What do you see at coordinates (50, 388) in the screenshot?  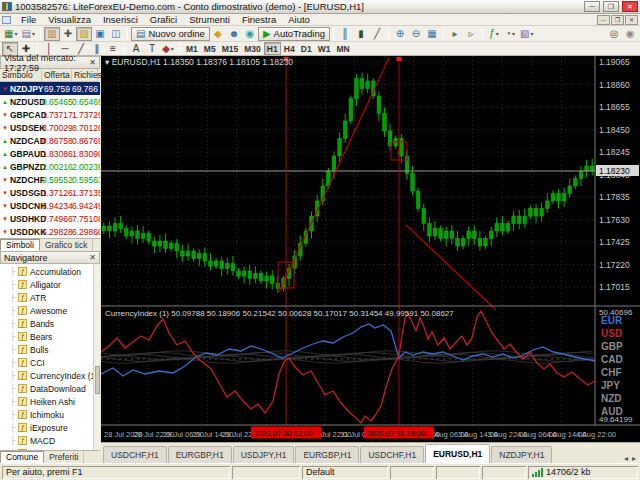 I see `navigator-item-datadownload: ├ƒDataDownload` at bounding box center [50, 388].